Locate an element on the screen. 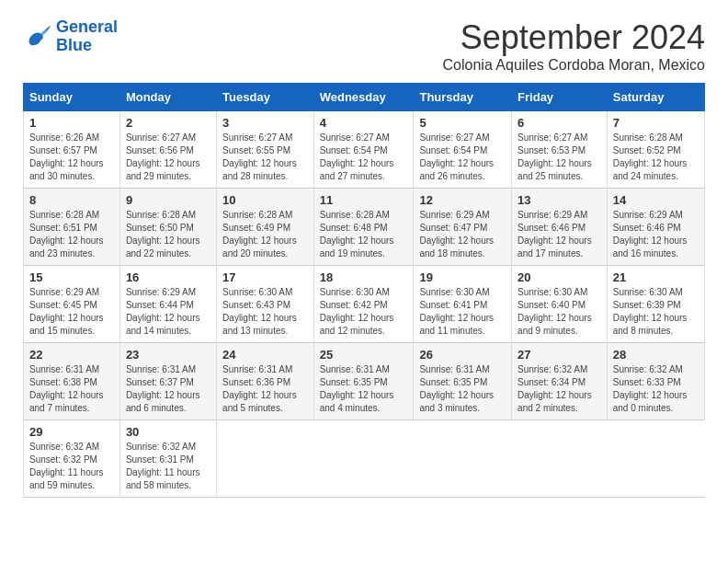  day-number: 27 is located at coordinates (559, 355).